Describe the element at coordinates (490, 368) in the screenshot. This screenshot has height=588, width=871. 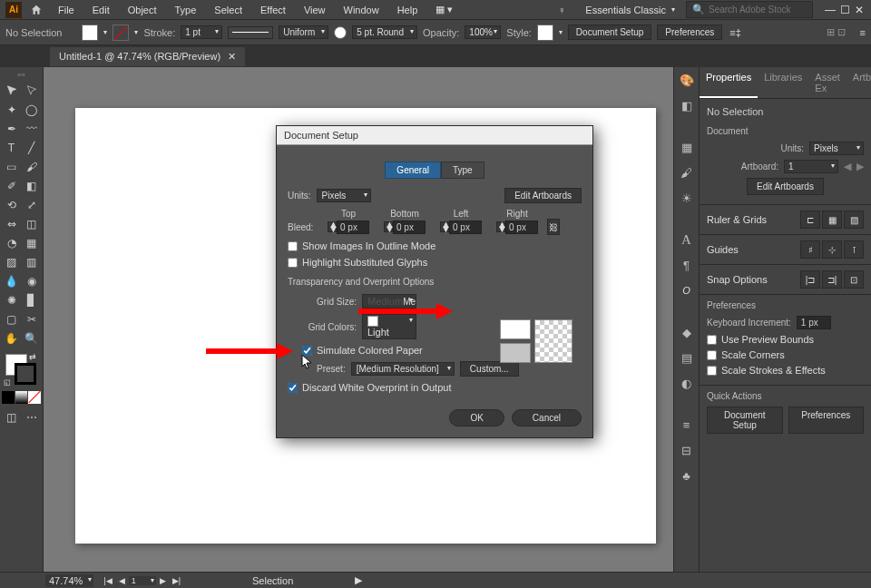
I see `custom-button: Custom...` at that location.